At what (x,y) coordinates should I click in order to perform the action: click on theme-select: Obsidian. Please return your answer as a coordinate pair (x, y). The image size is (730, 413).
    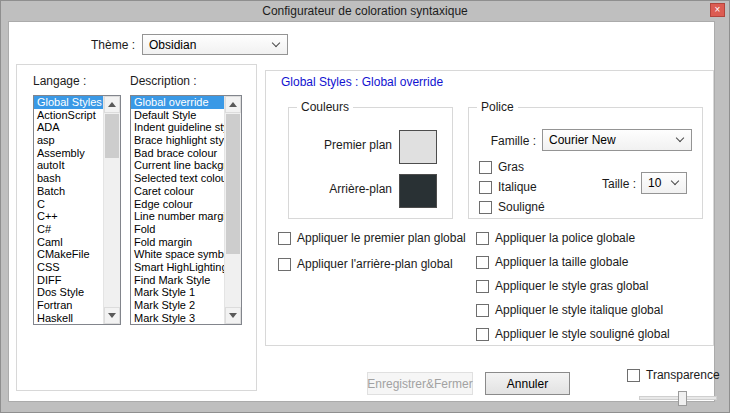
    Looking at the image, I should click on (215, 44).